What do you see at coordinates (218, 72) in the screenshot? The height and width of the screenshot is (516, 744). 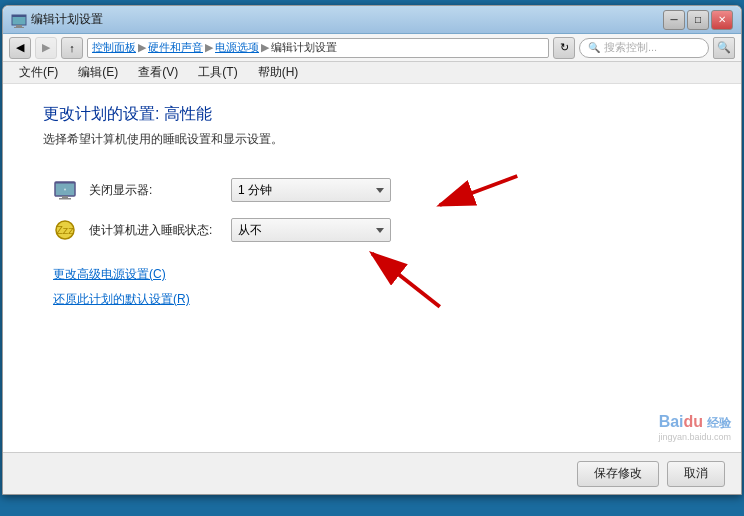 I see `menu-tools: 工具(T)` at bounding box center [218, 72].